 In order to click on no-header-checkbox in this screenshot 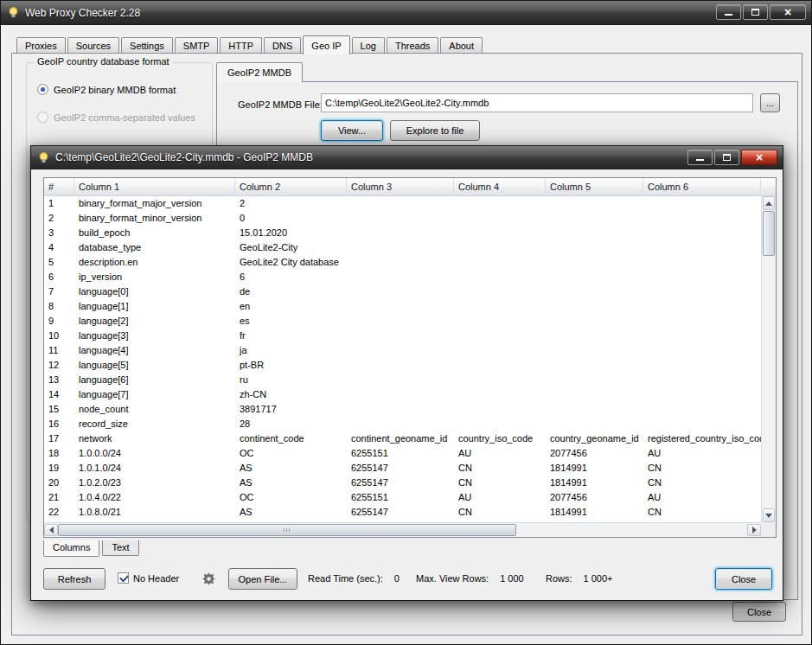, I will do `click(123, 578)`.